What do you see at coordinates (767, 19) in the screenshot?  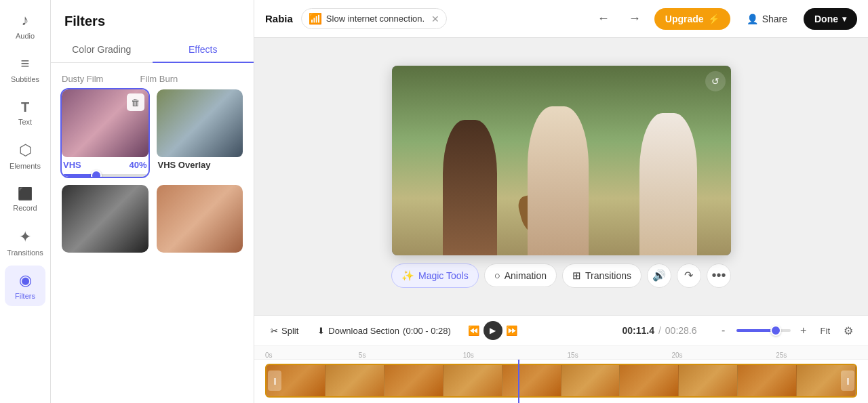 I see `share-button: 👤 Share` at bounding box center [767, 19].